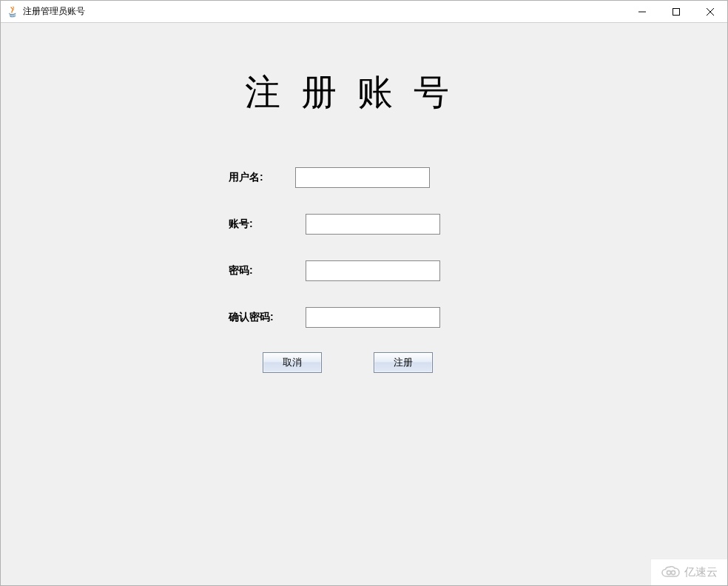 This screenshot has height=586, width=728. What do you see at coordinates (262, 271) in the screenshot?
I see `password-label: 密码:` at bounding box center [262, 271].